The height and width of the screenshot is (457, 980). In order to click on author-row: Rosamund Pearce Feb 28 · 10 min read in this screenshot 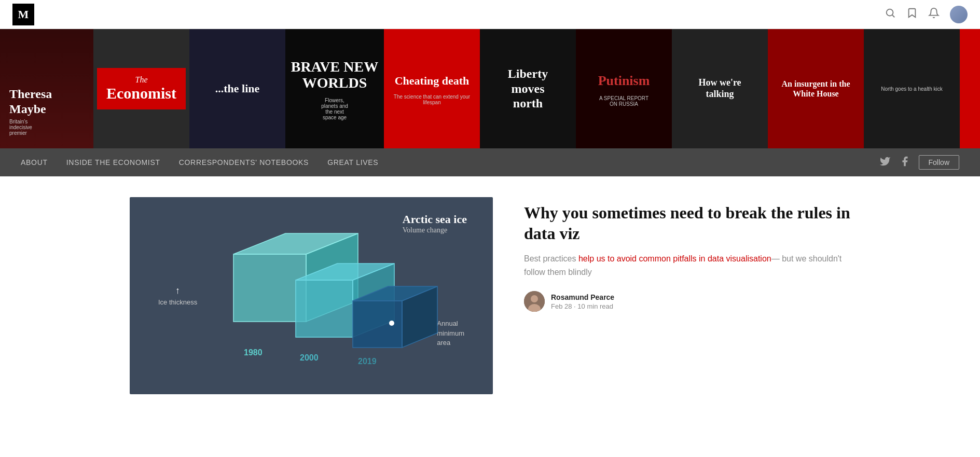, I will do `click(687, 301)`.